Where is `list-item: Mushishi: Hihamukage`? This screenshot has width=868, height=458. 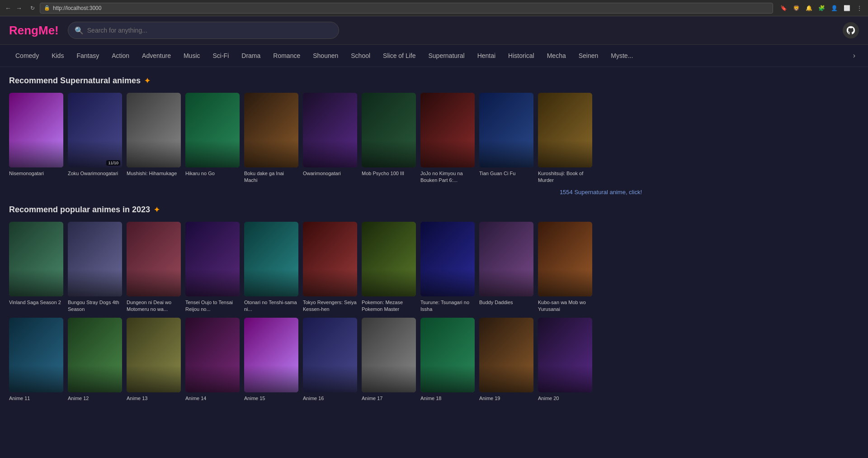
list-item: Mushishi: Hihamukage is located at coordinates (154, 138).